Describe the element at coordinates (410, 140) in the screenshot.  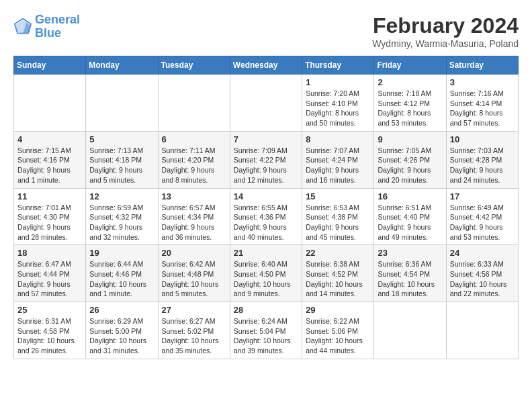
I see `cell-day-number: 9` at that location.